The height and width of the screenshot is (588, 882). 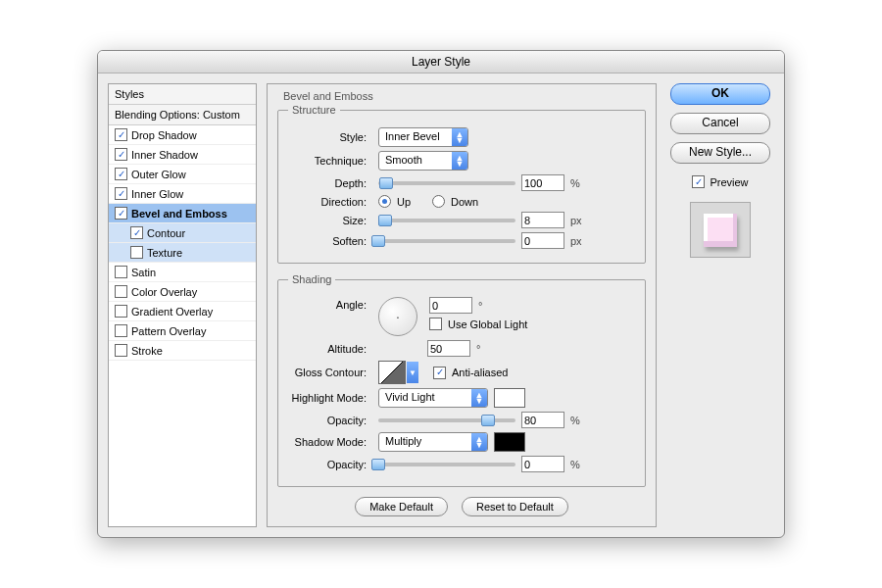 What do you see at coordinates (449, 349) in the screenshot?
I see `altitude-input` at bounding box center [449, 349].